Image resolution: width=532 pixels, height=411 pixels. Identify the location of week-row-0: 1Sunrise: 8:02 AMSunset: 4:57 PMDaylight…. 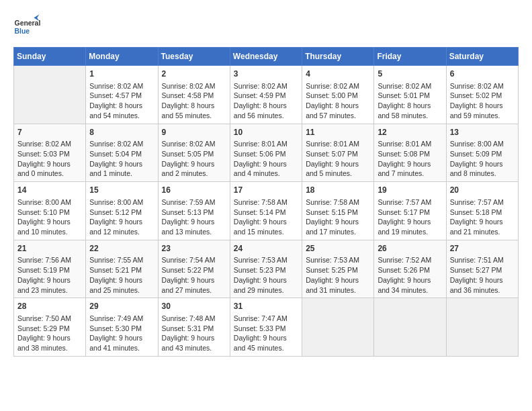
(266, 95).